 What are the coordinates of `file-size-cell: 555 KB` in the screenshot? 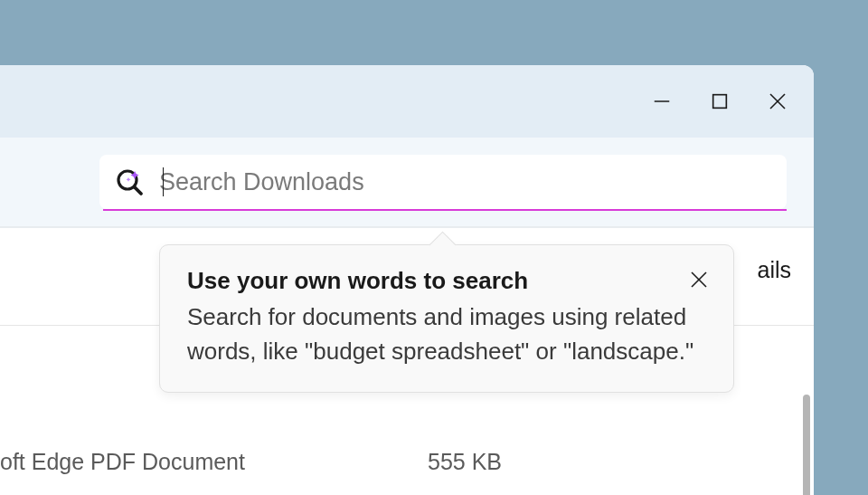 It's located at (465, 462).